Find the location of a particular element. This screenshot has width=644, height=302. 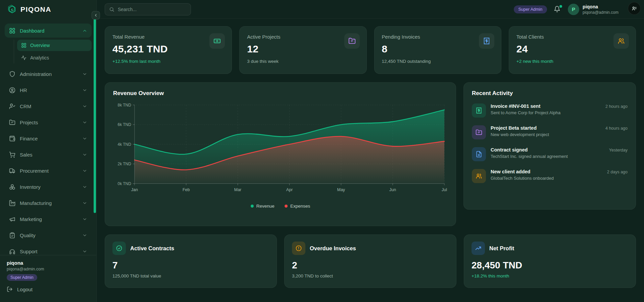

search-icon is located at coordinates (112, 9).